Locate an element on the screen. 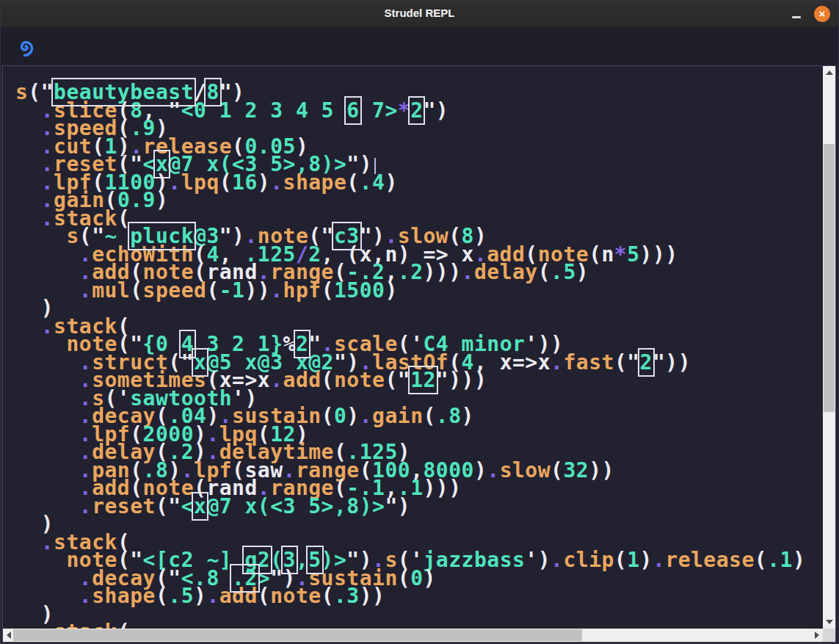 This screenshot has width=839, height=644. scroll-up-arrow-icon is located at coordinates (829, 73).